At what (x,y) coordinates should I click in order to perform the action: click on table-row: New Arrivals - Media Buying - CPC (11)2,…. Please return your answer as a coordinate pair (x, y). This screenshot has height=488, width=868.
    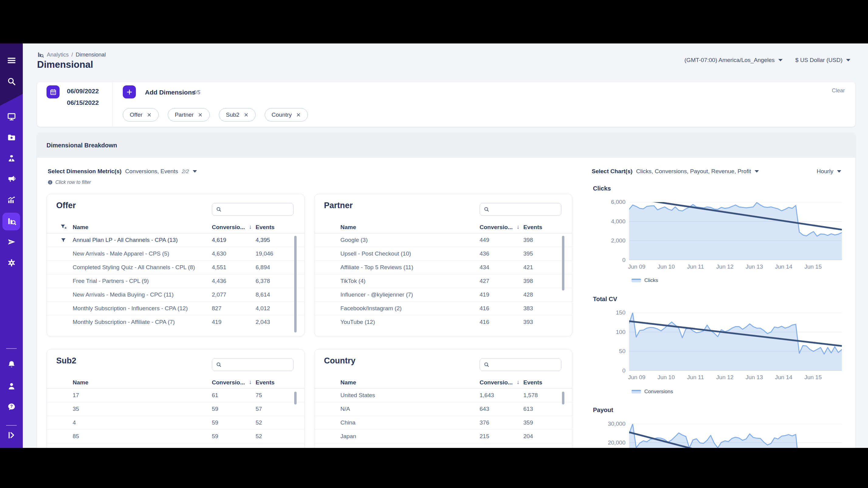
    Looking at the image, I should click on (176, 295).